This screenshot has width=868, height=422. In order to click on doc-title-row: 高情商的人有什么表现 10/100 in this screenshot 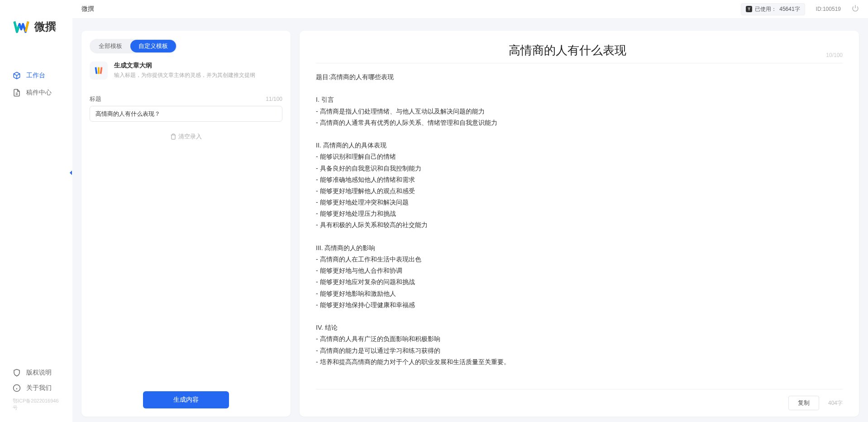, I will do `click(579, 47)`.